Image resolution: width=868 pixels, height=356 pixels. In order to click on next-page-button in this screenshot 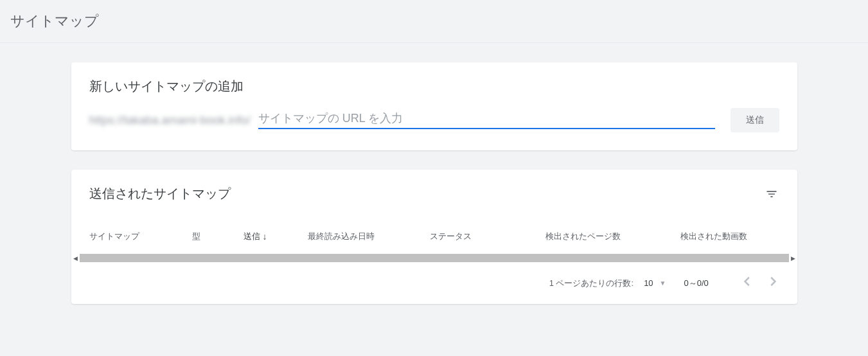, I will do `click(774, 283)`.